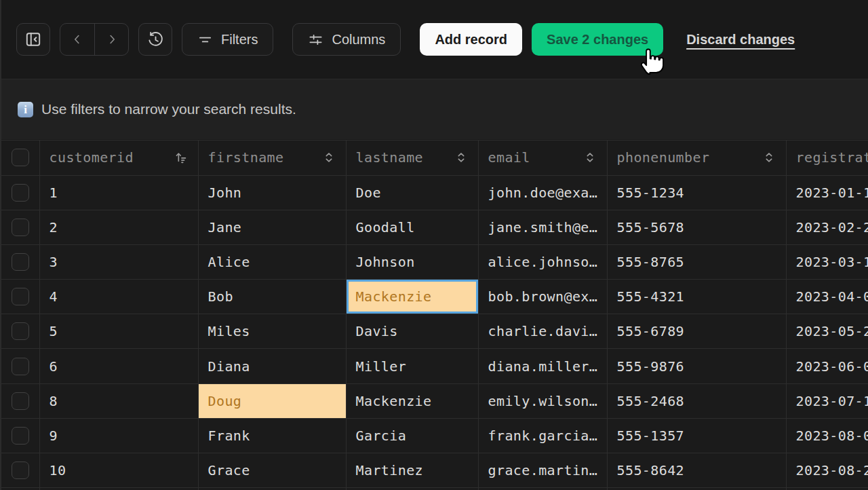  Describe the element at coordinates (741, 39) in the screenshot. I see `discard-changes-link: Discard changes` at that location.